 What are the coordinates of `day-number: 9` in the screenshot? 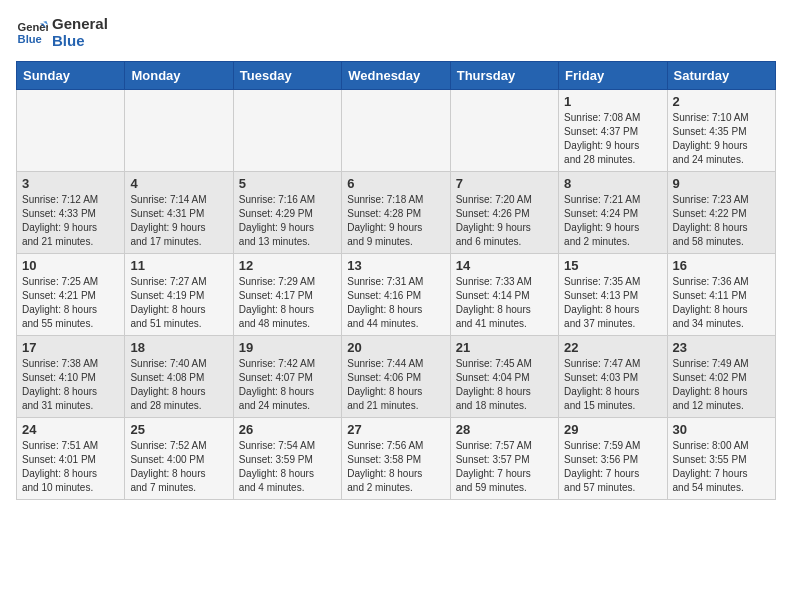 It's located at (722, 184).